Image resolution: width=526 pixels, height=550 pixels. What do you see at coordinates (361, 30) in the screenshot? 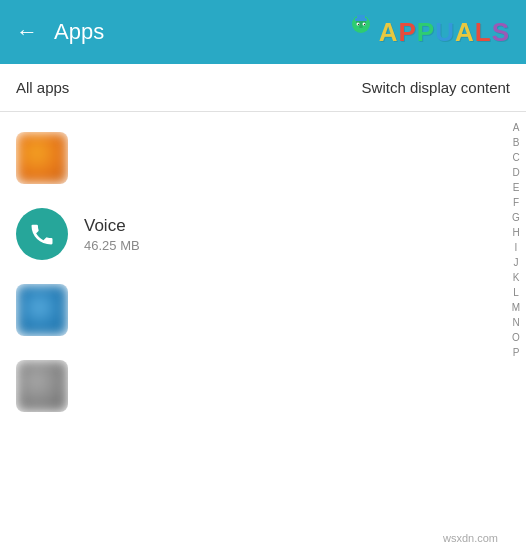
I see `logo-icon` at bounding box center [361, 30].